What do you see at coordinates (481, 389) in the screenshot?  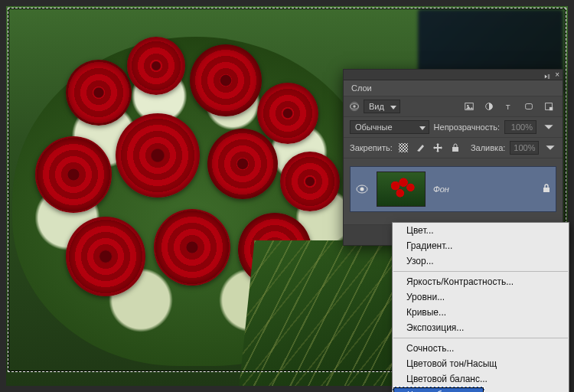 I see `menu-item-photo-filter: Фотофильтр...` at bounding box center [481, 389].